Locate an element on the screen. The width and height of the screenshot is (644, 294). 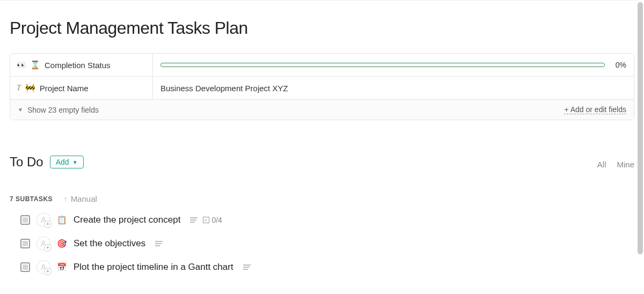
add-edit-fields-label: + Add or edit fields is located at coordinates (595, 109).